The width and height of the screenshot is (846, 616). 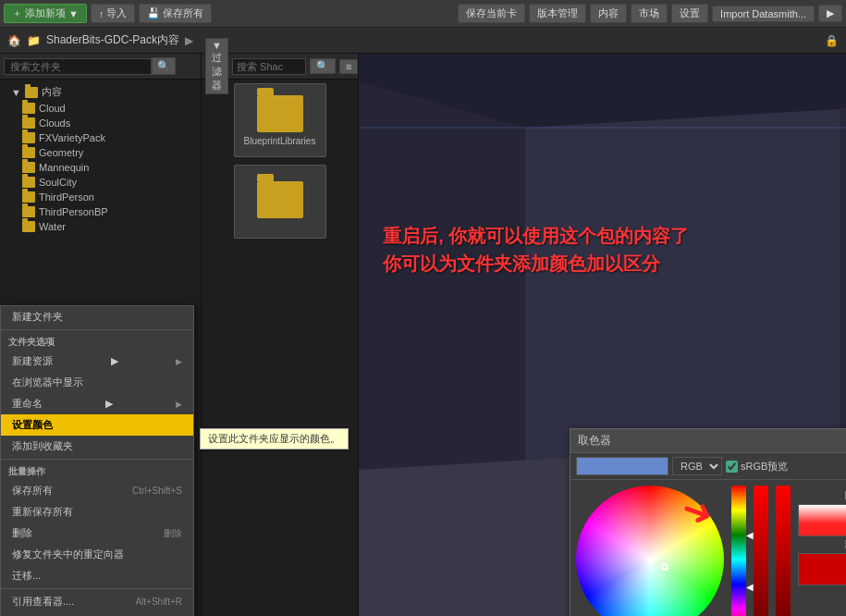 I want to click on filter-search-button: 🔍, so click(x=323, y=67).